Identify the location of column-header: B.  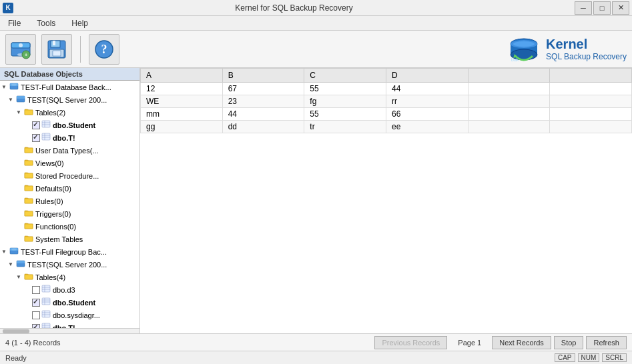
(263, 76).